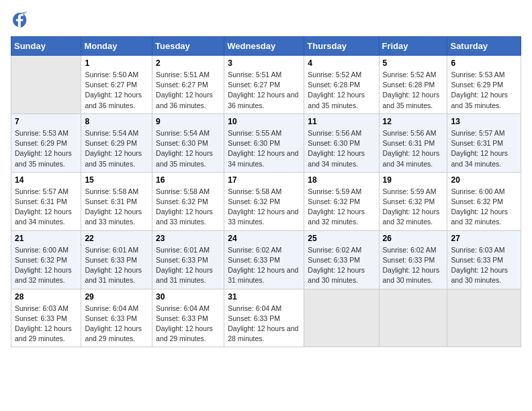 Image resolution: width=532 pixels, height=411 pixels. Describe the element at coordinates (264, 122) in the screenshot. I see `day-number: 10` at that location.